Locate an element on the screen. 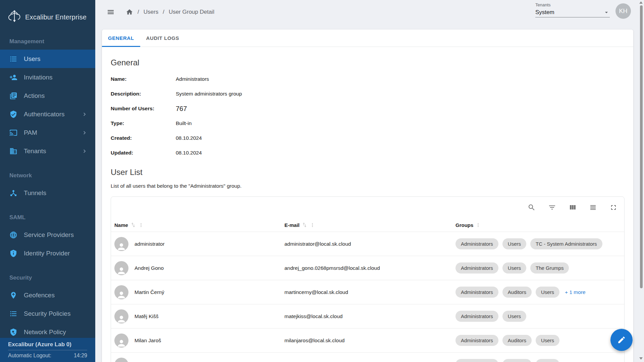 The height and width of the screenshot is (362, 644). globe-icon is located at coordinates (13, 235).